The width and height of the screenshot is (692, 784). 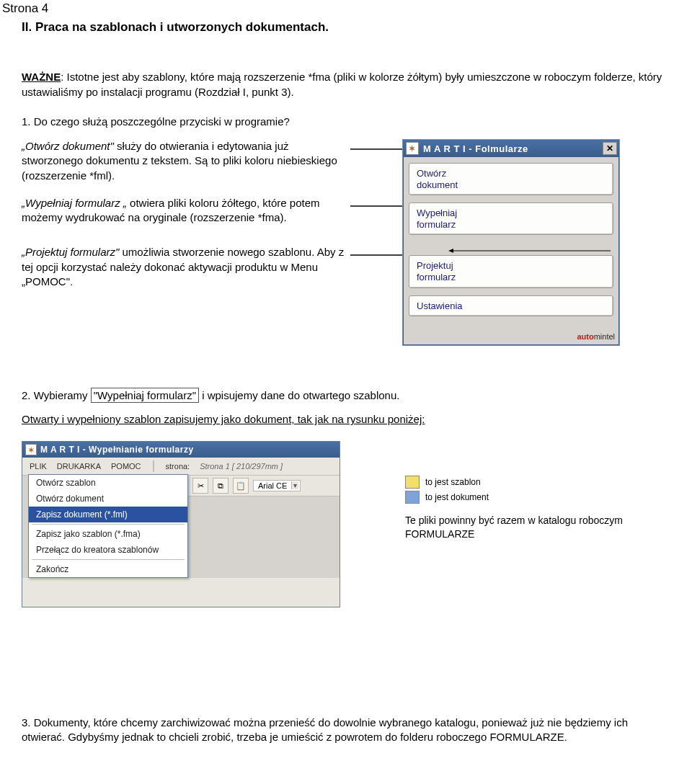 What do you see at coordinates (520, 497) in the screenshot?
I see `legend-document: to jest dokument` at bounding box center [520, 497].